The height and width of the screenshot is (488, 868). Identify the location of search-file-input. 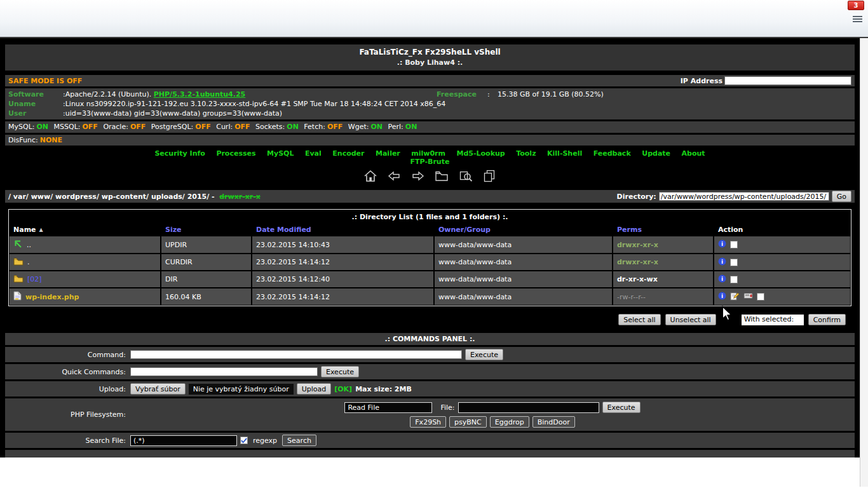
(184, 441).